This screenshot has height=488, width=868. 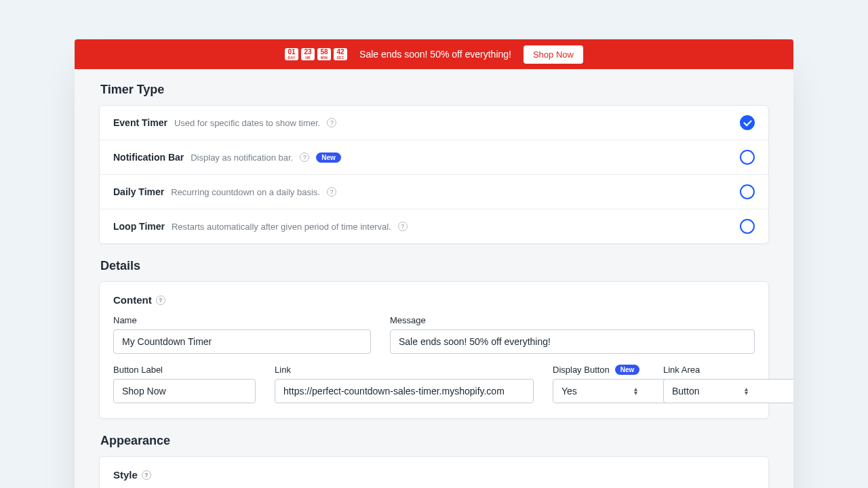 I want to click on display-button-label: Display Button New, so click(x=598, y=370).